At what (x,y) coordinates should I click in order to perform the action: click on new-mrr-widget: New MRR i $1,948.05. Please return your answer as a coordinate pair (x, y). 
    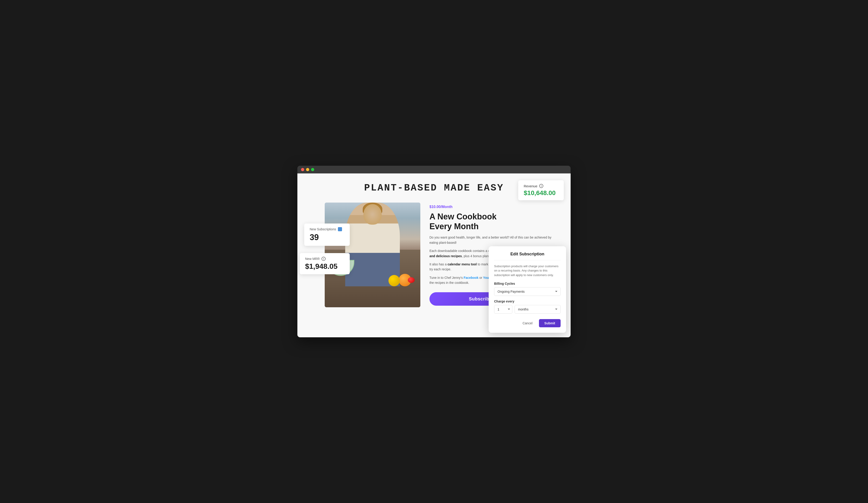
    Looking at the image, I should click on (324, 264).